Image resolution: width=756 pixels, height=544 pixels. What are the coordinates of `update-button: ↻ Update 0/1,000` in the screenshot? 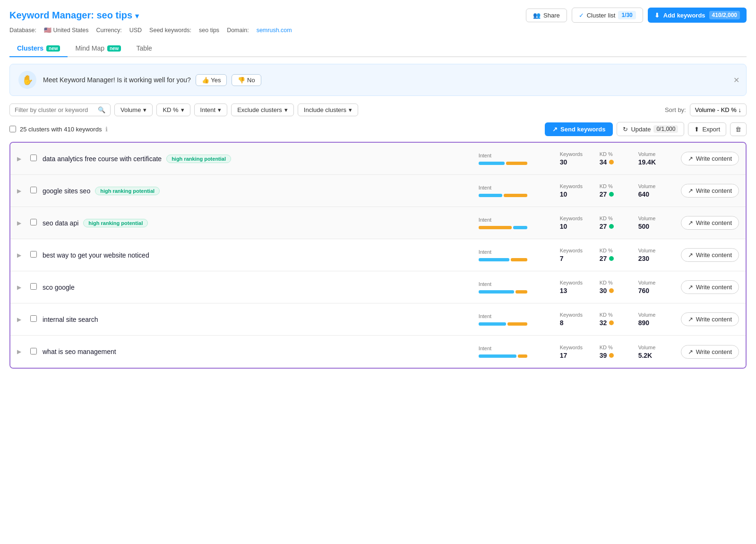 It's located at (650, 129).